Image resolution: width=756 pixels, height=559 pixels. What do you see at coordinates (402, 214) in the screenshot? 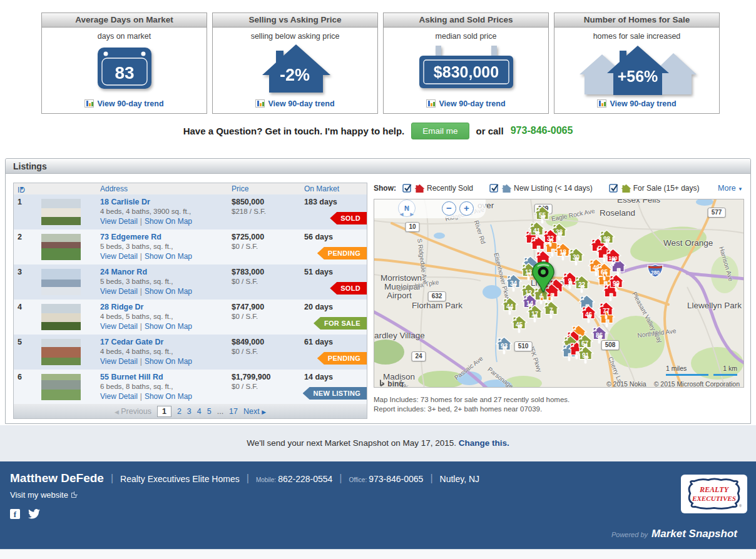
I see `pan-left-icon: ◀` at bounding box center [402, 214].